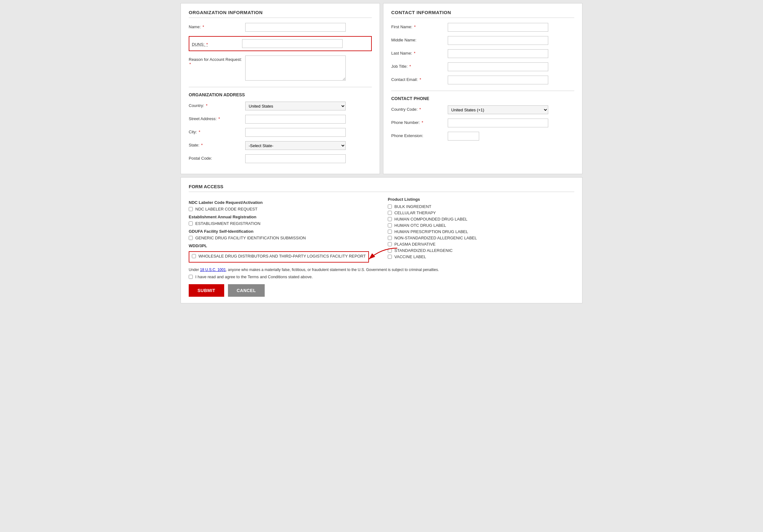  Describe the element at coordinates (483, 88) in the screenshot. I see `contact-info-panel: CONTACT INFORMATION First Name: * Middle…` at that location.